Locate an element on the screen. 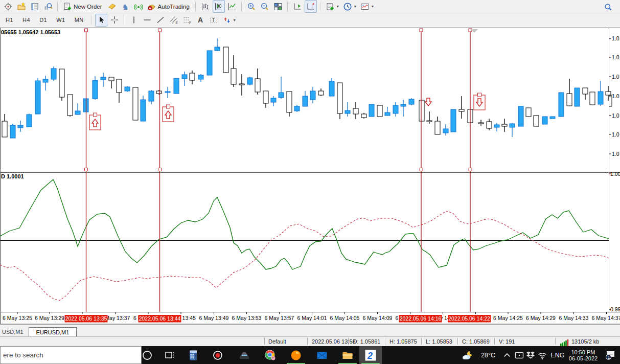  taskbar-search: ere to search is located at coordinates (71, 355).